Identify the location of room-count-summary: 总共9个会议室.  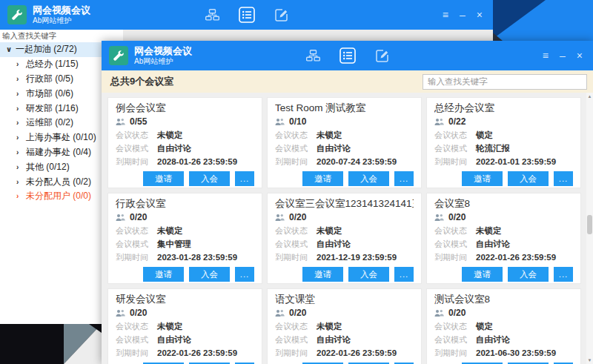
(142, 82).